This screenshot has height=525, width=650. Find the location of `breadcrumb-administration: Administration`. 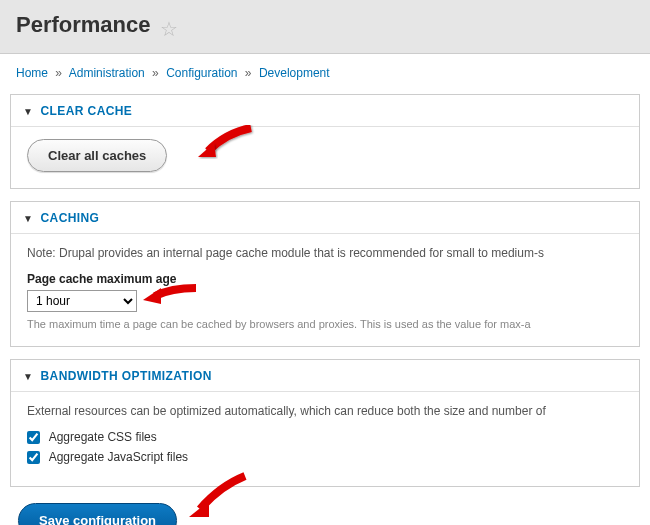

breadcrumb-administration: Administration is located at coordinates (107, 73).